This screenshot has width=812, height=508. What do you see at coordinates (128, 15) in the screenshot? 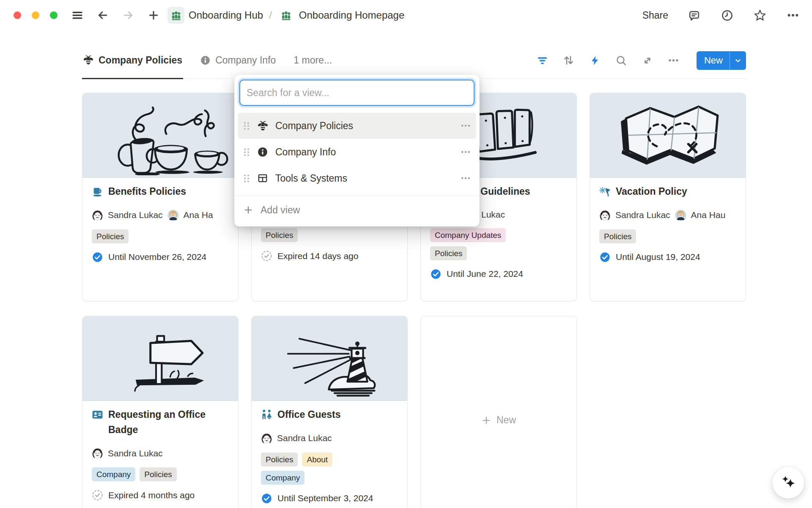
I see `forward-icon` at bounding box center [128, 15].